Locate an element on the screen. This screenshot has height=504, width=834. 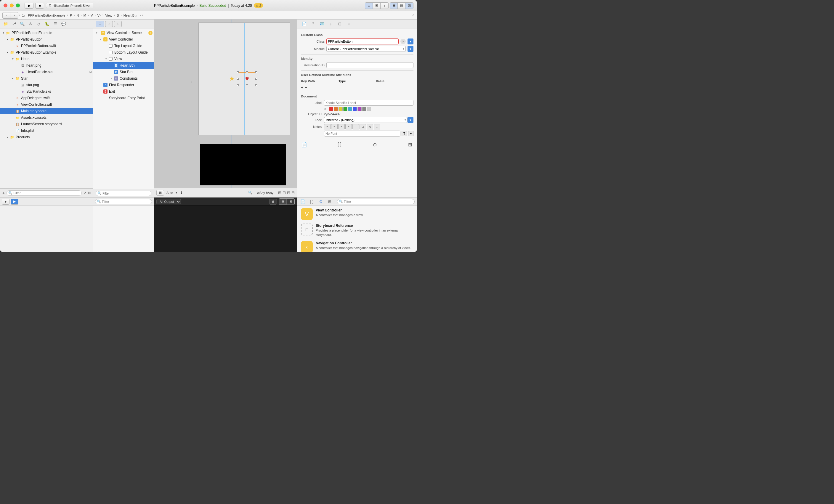
handle-mr is located at coordinates (256, 79).